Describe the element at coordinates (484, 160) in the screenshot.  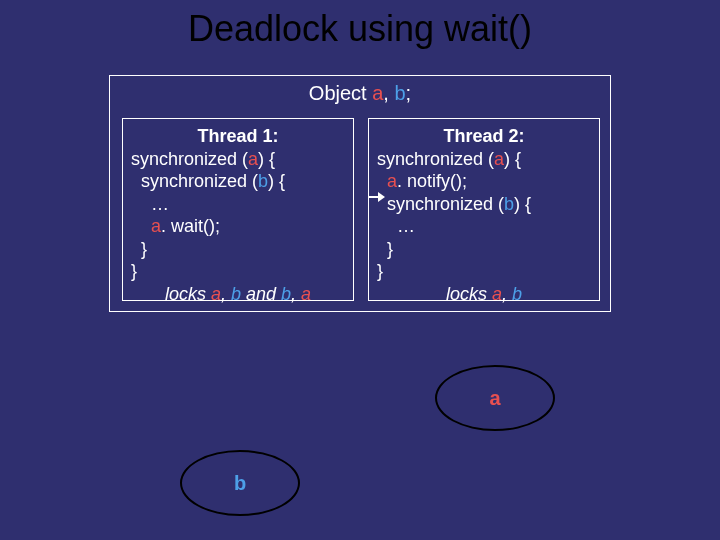
I see `t2-line1: synchronized (a) {` at that location.